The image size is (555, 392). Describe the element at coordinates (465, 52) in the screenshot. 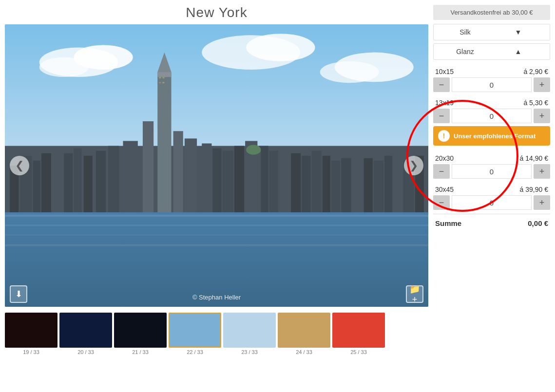

I see `finish-label: Glanz` at that location.